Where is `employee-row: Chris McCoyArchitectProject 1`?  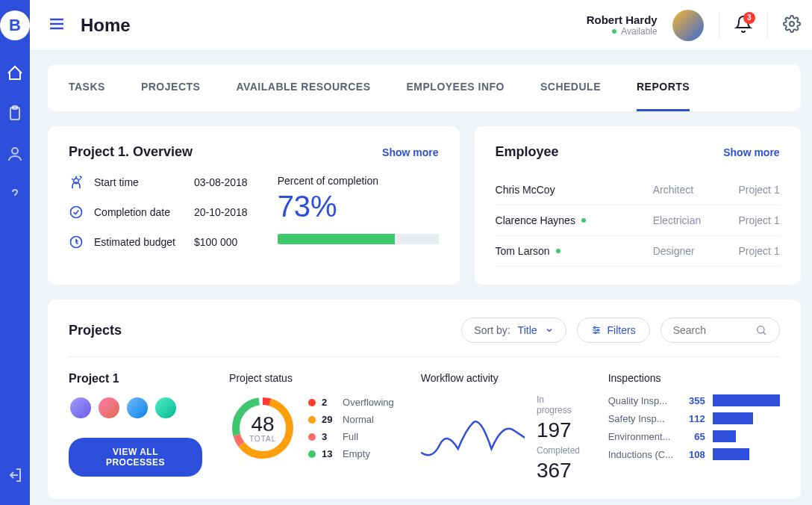
employee-row: Chris McCoyArchitectProject 1 is located at coordinates (637, 190).